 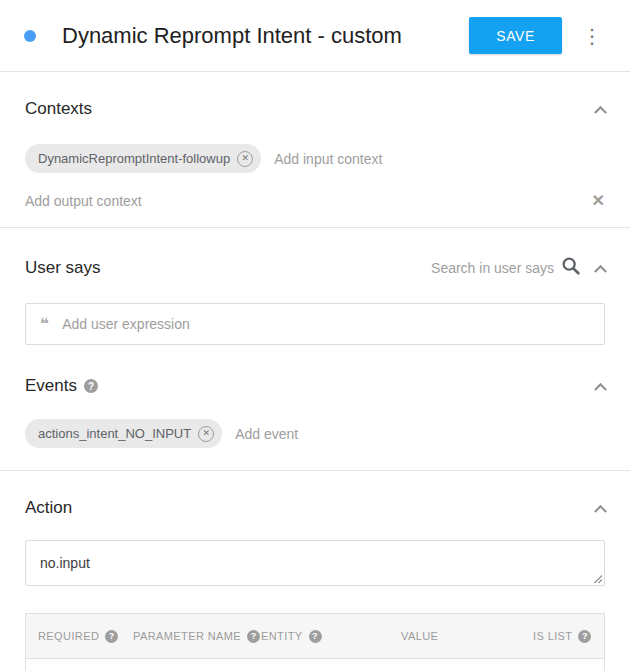 What do you see at coordinates (315, 563) in the screenshot?
I see `action-input-box` at bounding box center [315, 563].